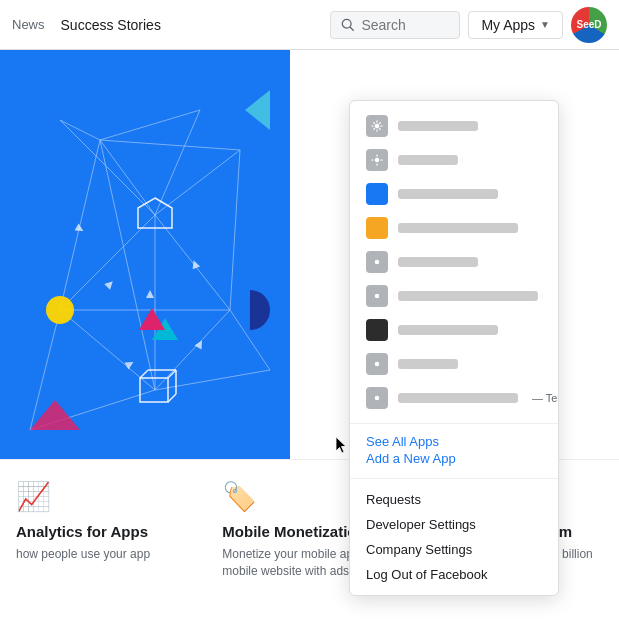 The height and width of the screenshot is (619, 619). I want to click on logout-link: Log Out of Facebook, so click(454, 574).